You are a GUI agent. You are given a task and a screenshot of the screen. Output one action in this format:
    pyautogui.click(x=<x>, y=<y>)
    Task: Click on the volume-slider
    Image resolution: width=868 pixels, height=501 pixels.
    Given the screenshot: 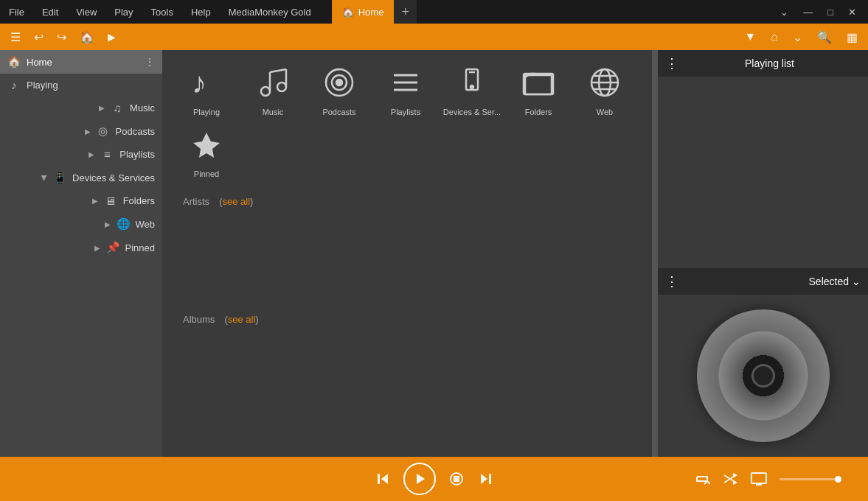 What is the action you would take?
    pyautogui.click(x=809, y=479)
    